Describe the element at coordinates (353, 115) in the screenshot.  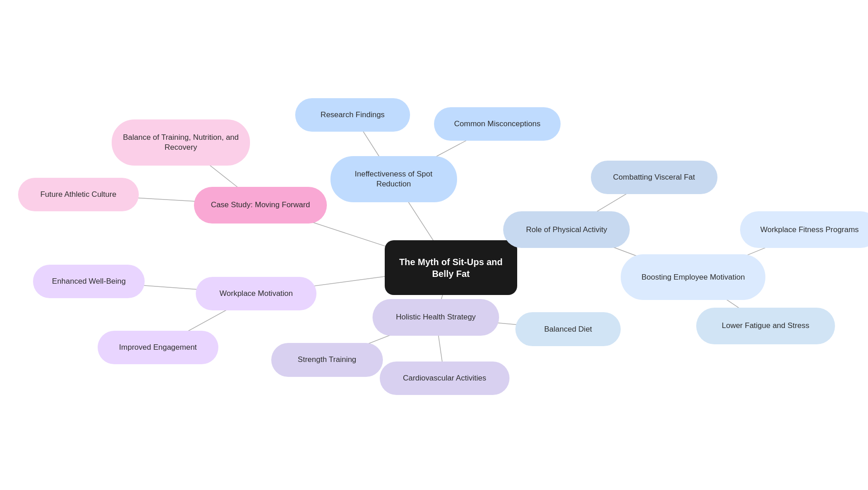
I see `research-findings-node: Research Findings` at that location.